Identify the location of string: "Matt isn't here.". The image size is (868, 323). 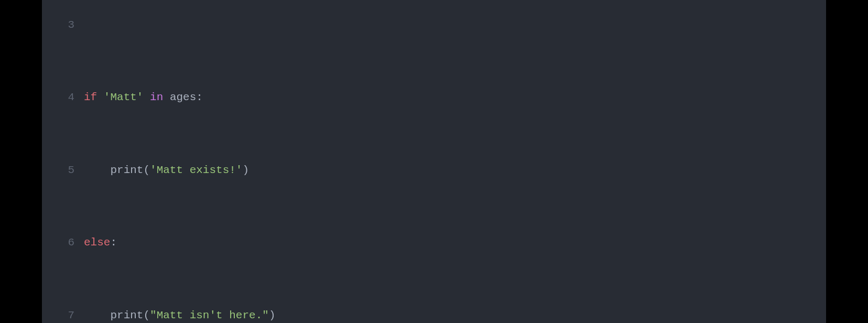
(210, 316).